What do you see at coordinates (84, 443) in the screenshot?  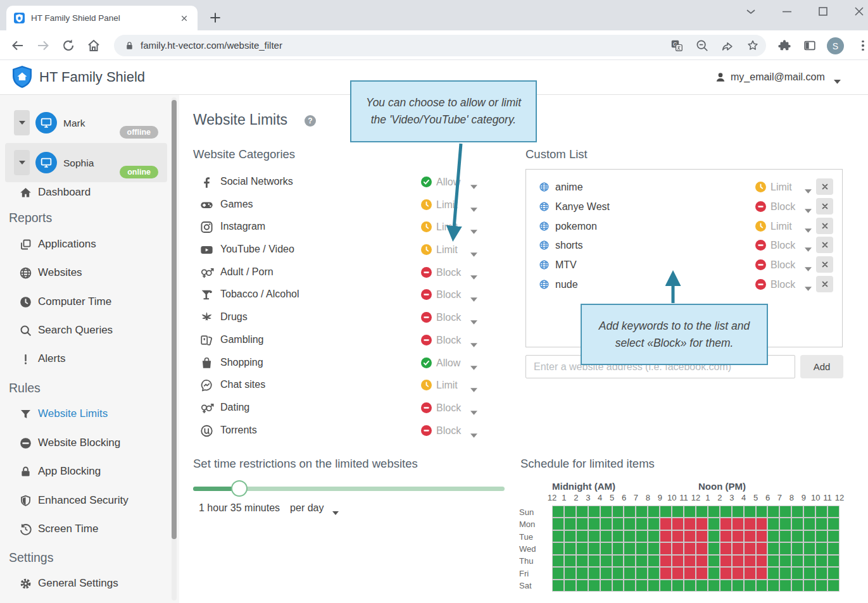 I see `sidebar-item-website-blocking: Website Blocking` at bounding box center [84, 443].